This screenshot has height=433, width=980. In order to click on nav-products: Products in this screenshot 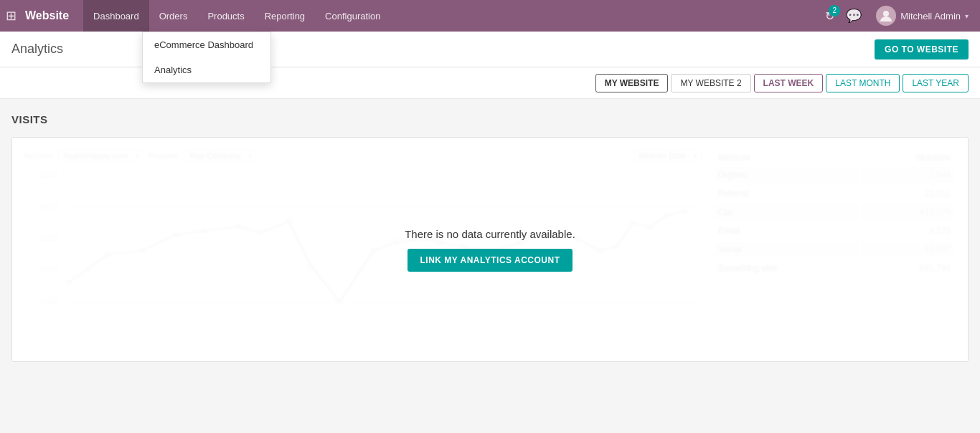, I will do `click(225, 16)`.